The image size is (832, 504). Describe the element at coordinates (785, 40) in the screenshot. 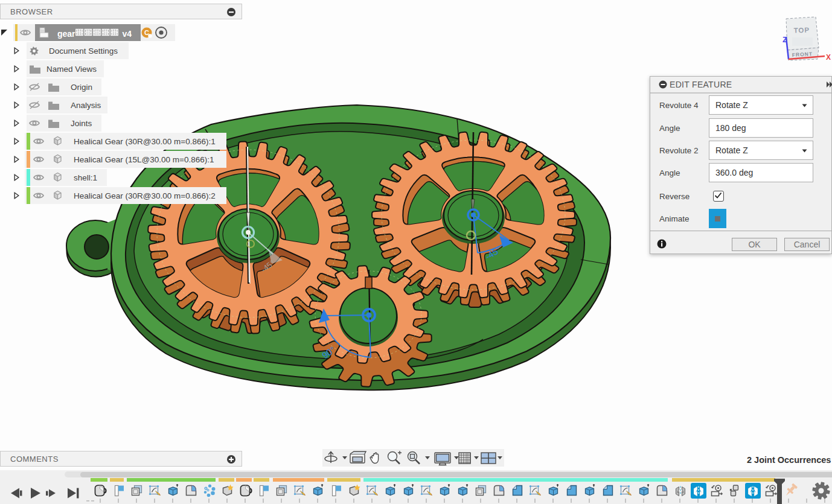

I see `svg-text: Z` at that location.